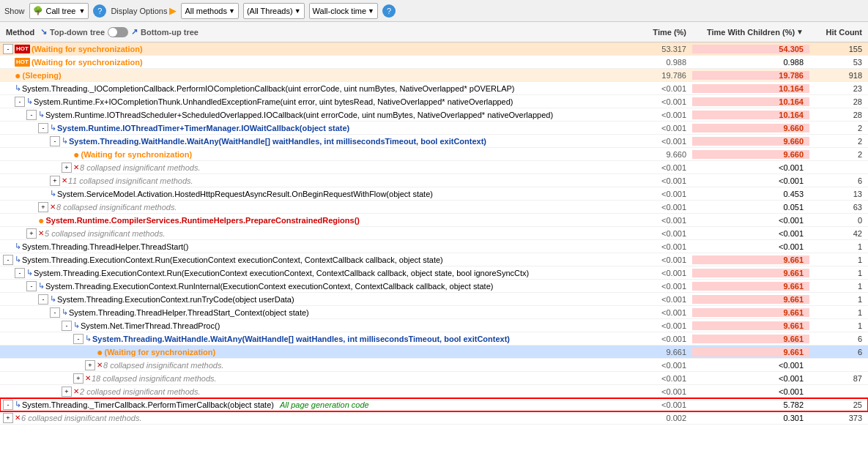  I want to click on table-row: ●(Waiting for synchronization)9.6609.660…, so click(434, 154).